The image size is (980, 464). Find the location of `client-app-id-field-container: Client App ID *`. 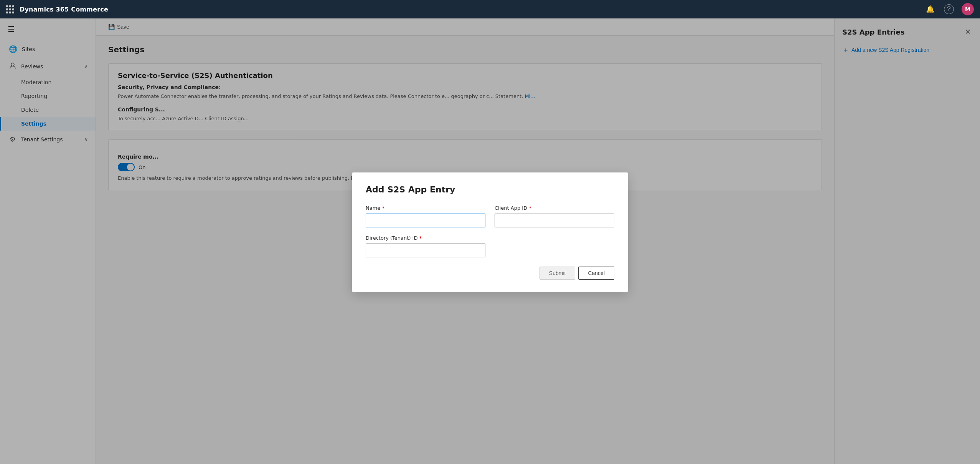

client-app-id-field-container: Client App ID * is located at coordinates (554, 216).